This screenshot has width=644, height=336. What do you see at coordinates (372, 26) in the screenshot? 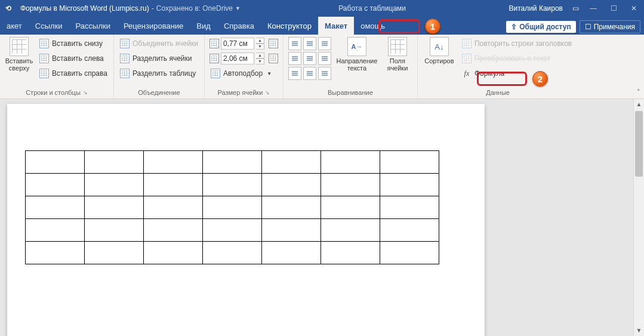
I see `tab-partial-help: омощь` at bounding box center [372, 26].